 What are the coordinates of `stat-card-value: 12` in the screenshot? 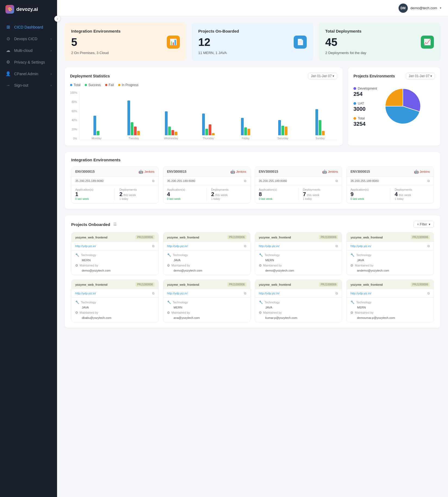 It's located at (204, 42).